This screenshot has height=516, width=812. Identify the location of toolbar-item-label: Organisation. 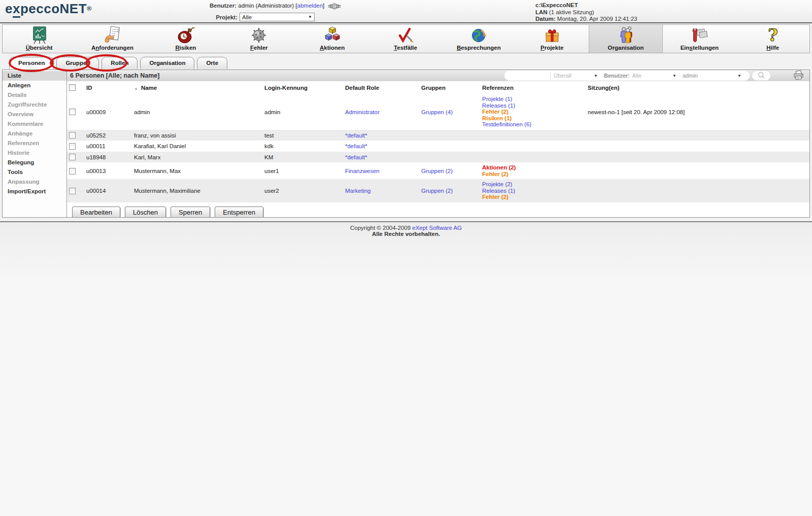
(626, 48).